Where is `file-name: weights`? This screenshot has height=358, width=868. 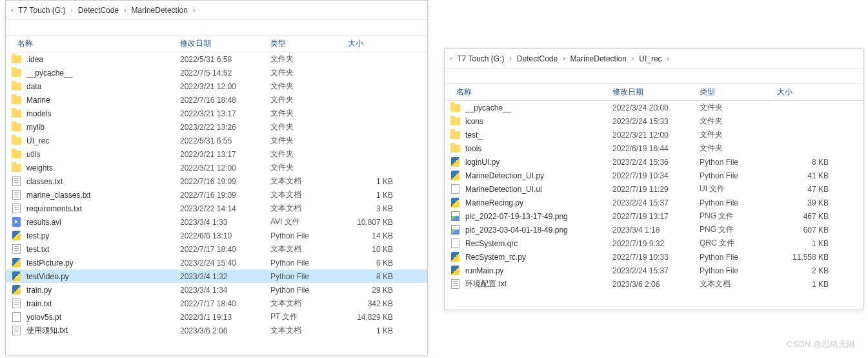
file-name: weights is located at coordinates (103, 168).